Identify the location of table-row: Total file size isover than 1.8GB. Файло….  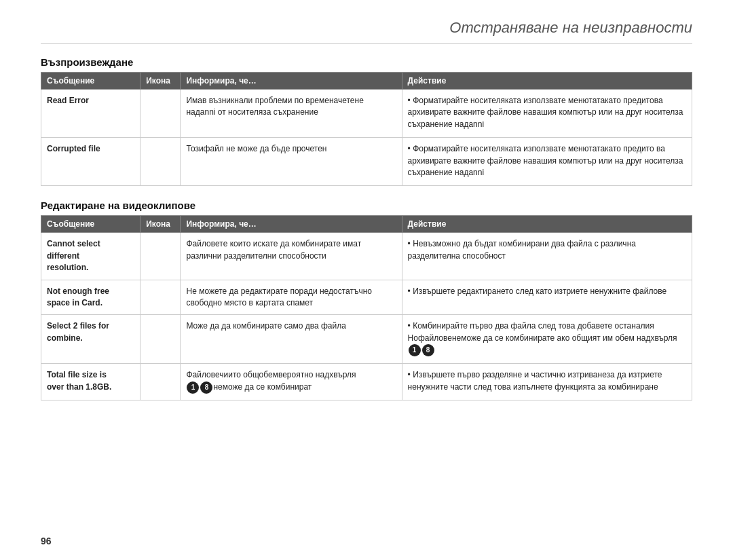
(366, 382).